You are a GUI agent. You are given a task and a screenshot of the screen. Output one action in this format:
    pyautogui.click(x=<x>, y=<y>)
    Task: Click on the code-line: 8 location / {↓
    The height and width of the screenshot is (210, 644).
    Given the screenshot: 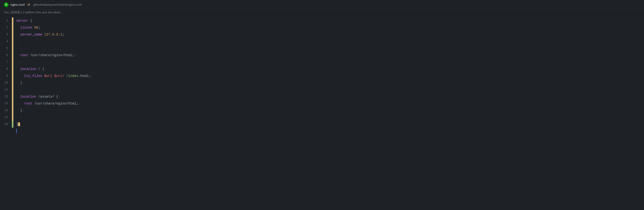 What is the action you would take?
    pyautogui.click(x=322, y=69)
    